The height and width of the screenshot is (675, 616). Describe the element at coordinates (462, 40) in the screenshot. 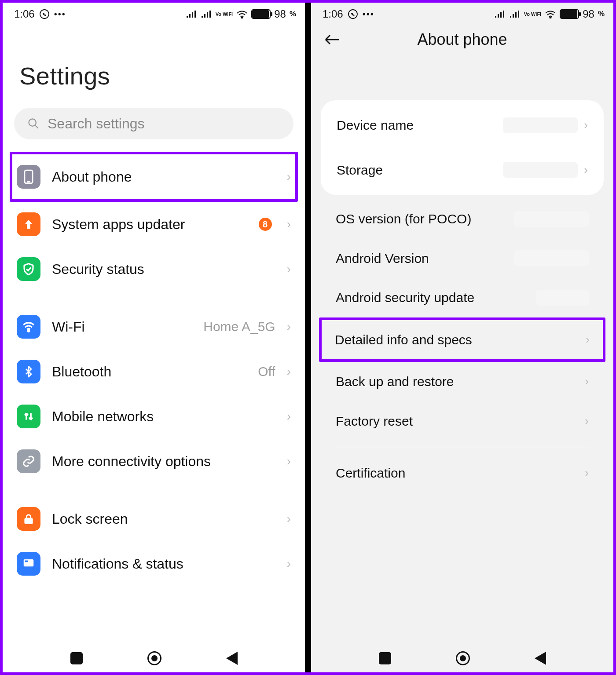

I see `page-header: About phone` at that location.